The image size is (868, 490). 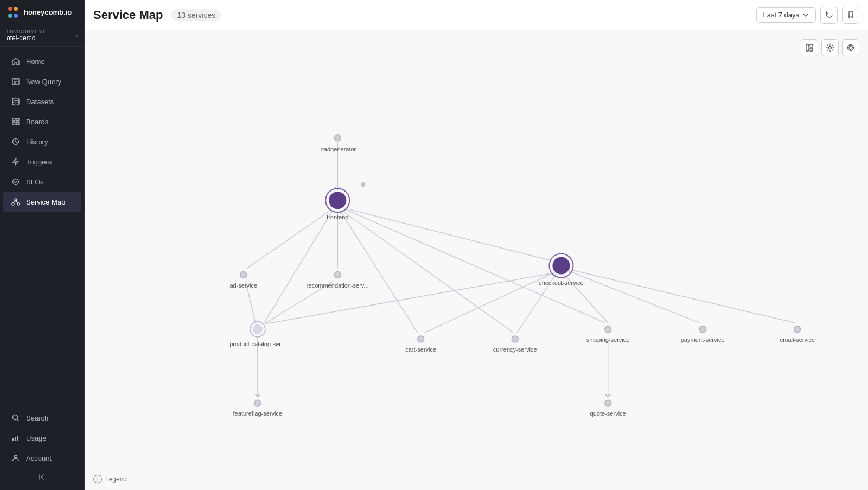 What do you see at coordinates (37, 418) in the screenshot?
I see `sidebar-label-search: Search` at bounding box center [37, 418].